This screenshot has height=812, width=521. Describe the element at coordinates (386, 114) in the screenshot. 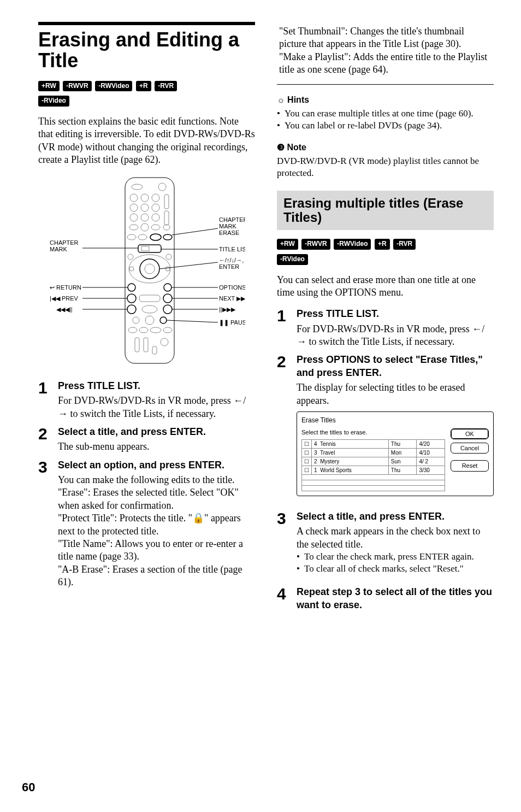

I see `hint-item: You can erase multiple titles at one tim…` at that location.